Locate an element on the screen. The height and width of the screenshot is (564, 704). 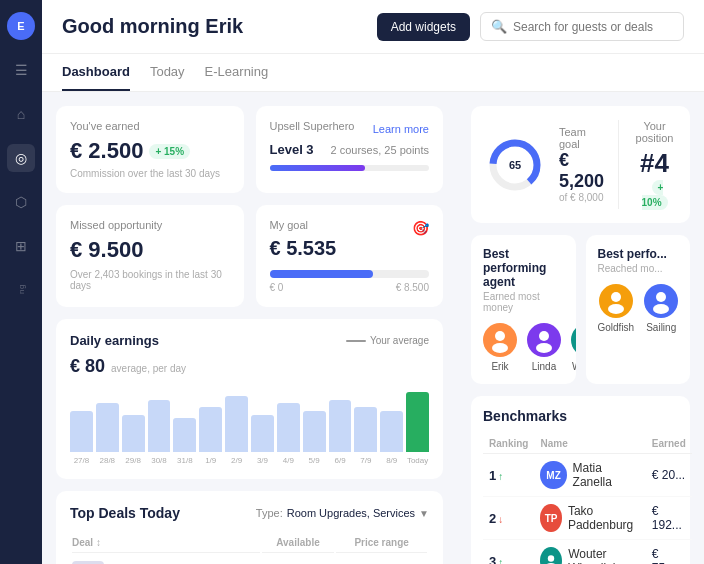
deals-type: Type: Room Upgrades, Services ▼ is located at coordinates (342, 513).